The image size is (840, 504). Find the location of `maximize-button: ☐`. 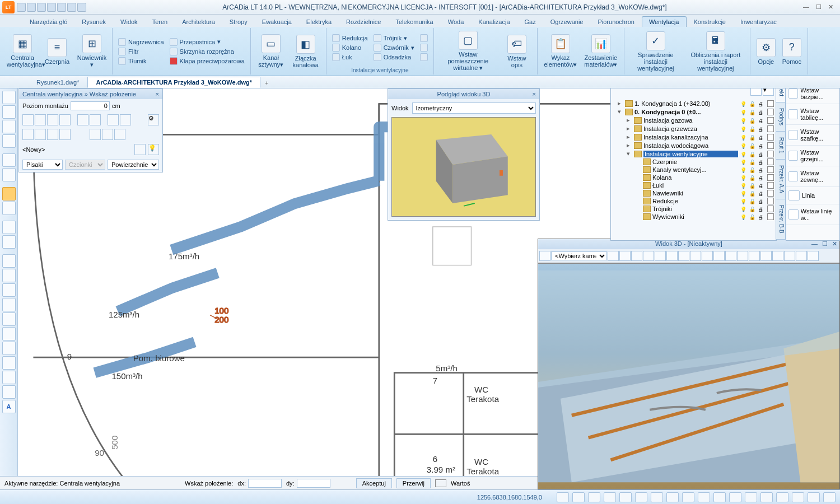

maximize-button: ☐ is located at coordinates (819, 7).